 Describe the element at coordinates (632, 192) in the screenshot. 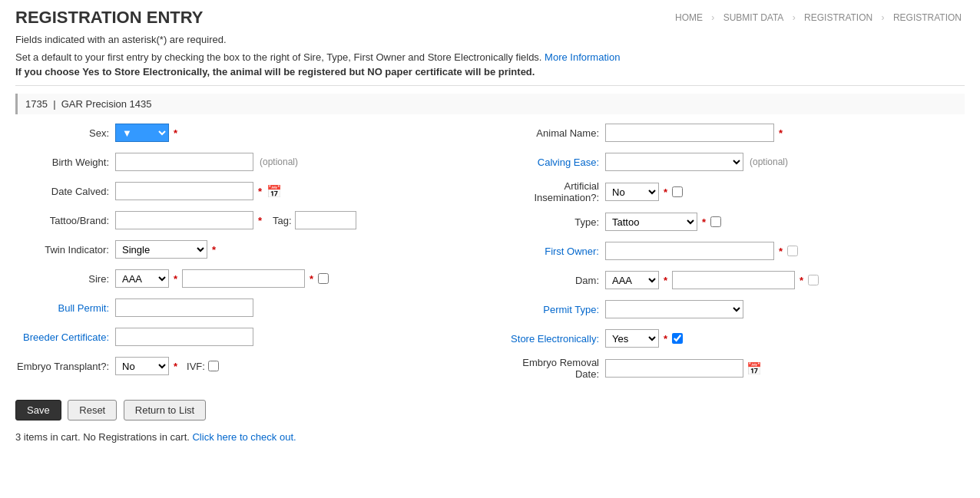

I see `ai-select: No Yes` at that location.